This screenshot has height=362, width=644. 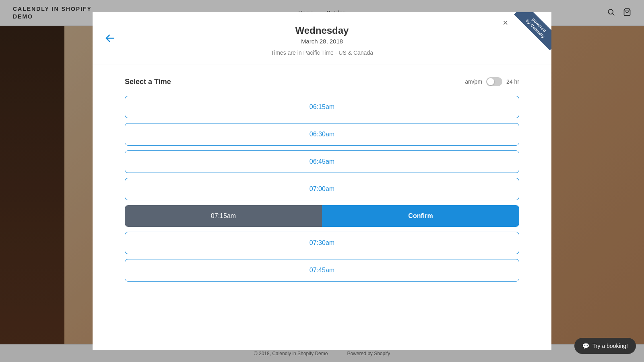 I want to click on chat-label: Try a booking!, so click(x=610, y=346).